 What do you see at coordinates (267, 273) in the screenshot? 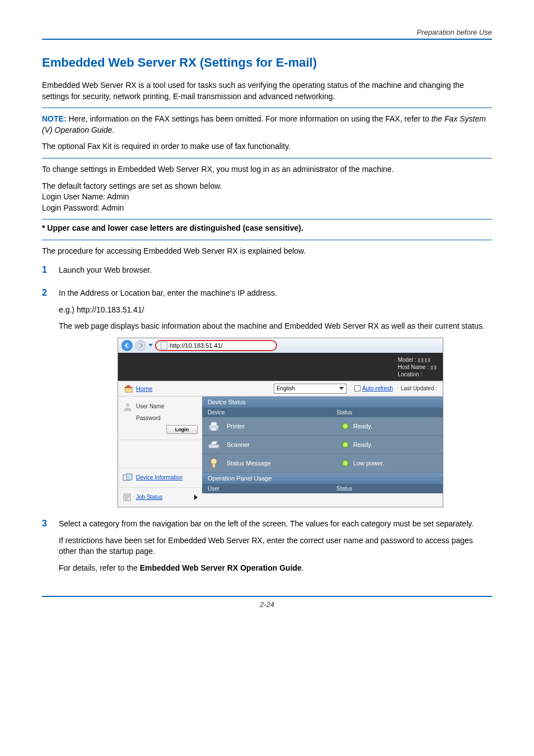
I see `step-1: 1 Launch your Web browser.` at bounding box center [267, 273].